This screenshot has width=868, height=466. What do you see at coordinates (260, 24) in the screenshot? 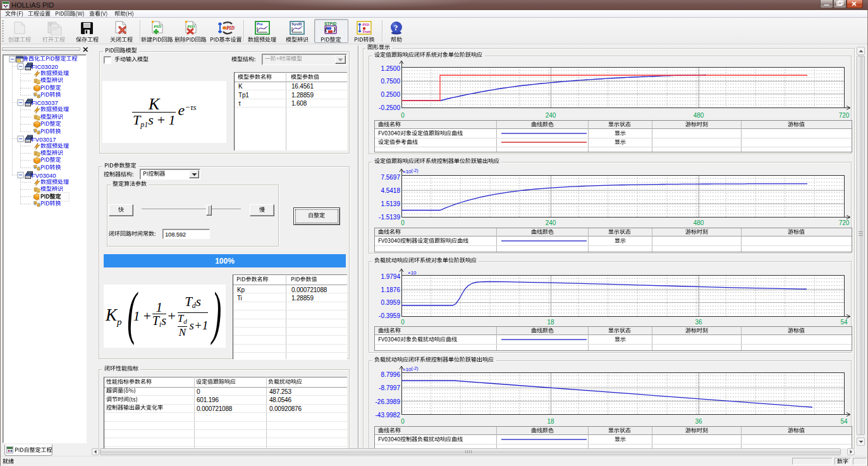
I see `svg-text: Pre` at bounding box center [260, 24].